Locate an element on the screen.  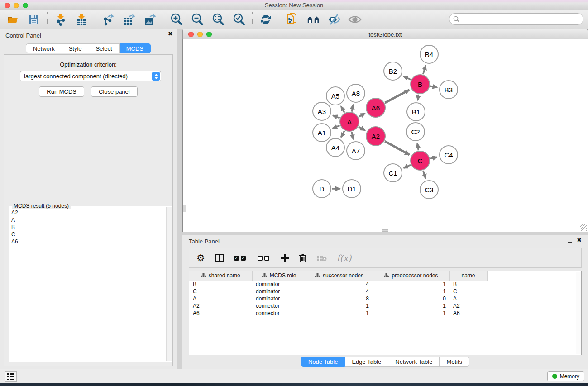
result-scrollbar is located at coordinates (169, 284).